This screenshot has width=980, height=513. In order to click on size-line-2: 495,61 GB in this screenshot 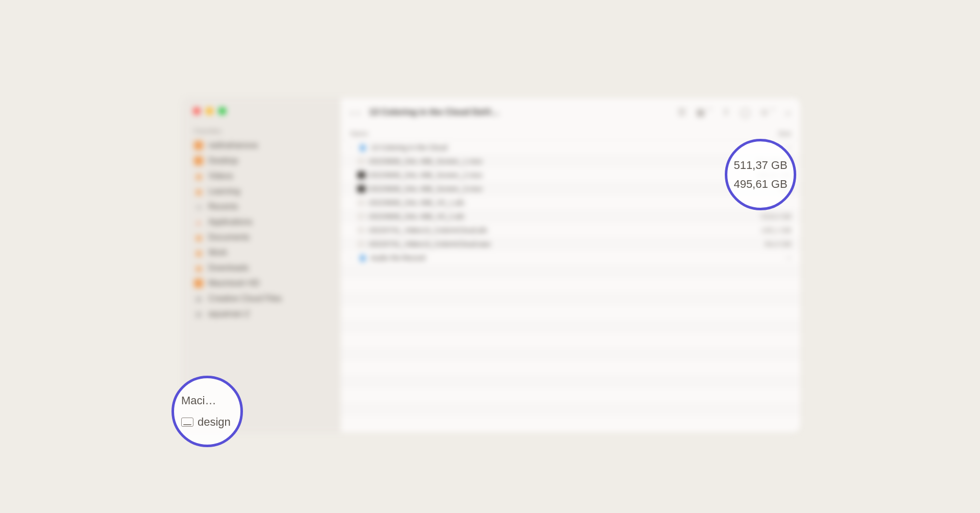, I will do `click(761, 184)`.